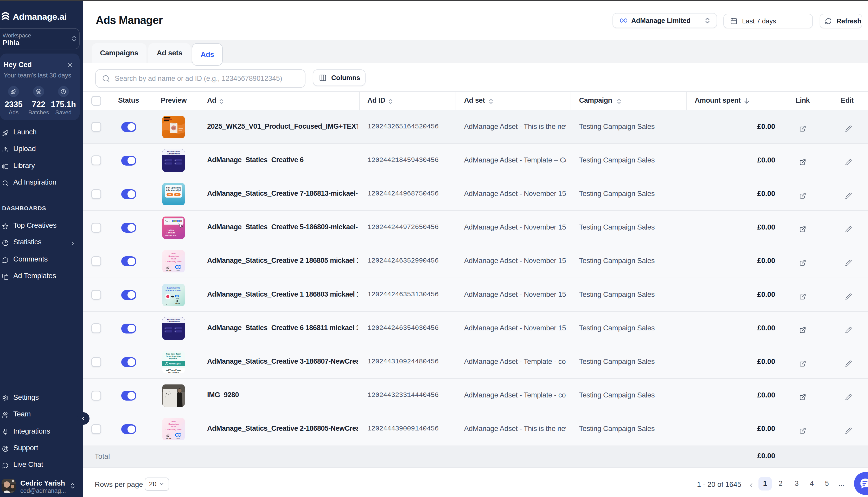 This screenshot has height=497, width=868. Describe the element at coordinates (174, 358) in the screenshot. I see `svg-text: Uploads.` at that location.